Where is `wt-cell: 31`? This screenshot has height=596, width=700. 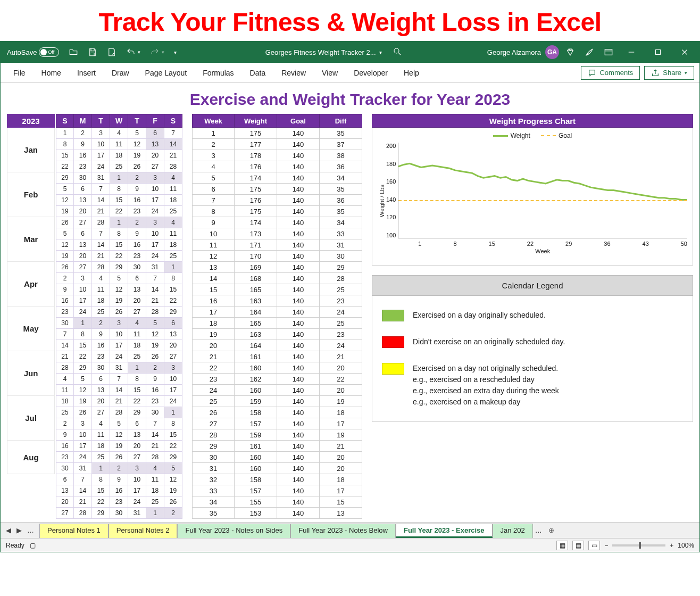
wt-cell: 31 is located at coordinates (341, 245).